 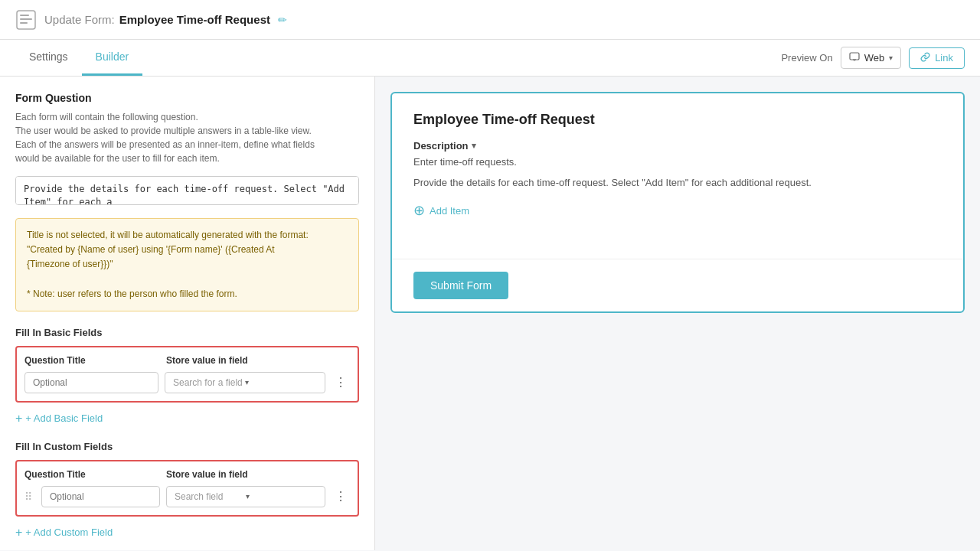 I want to click on tabs-right: Preview On Web ▾ Link, so click(x=873, y=58).